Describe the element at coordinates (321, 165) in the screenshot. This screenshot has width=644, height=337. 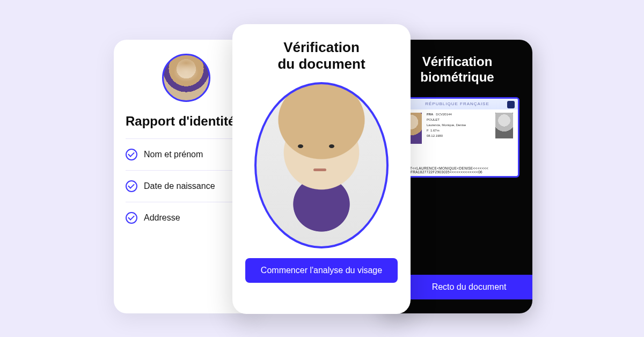
I see `face-capture-oval` at that location.